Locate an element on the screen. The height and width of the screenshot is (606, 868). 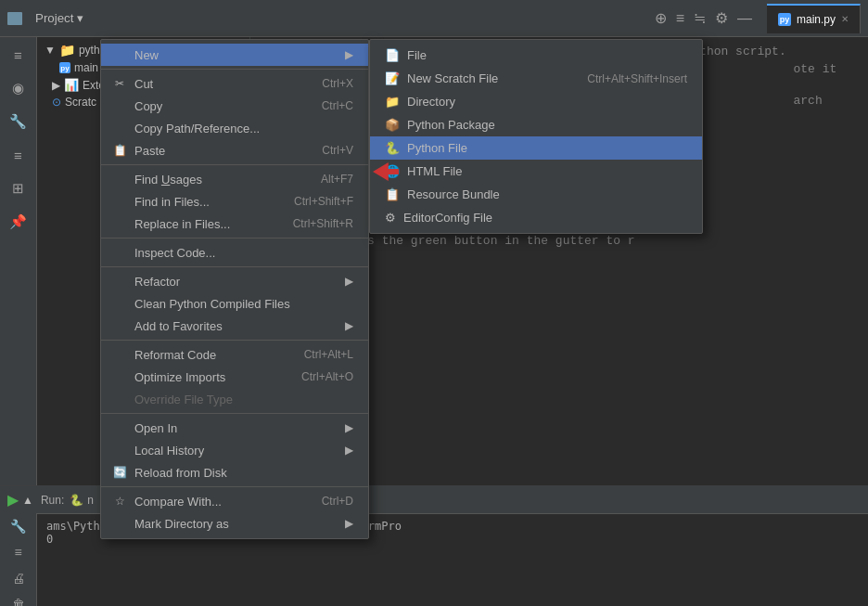
menu-item-paste: 📋 Paste Ctrl+V is located at coordinates (235, 150).